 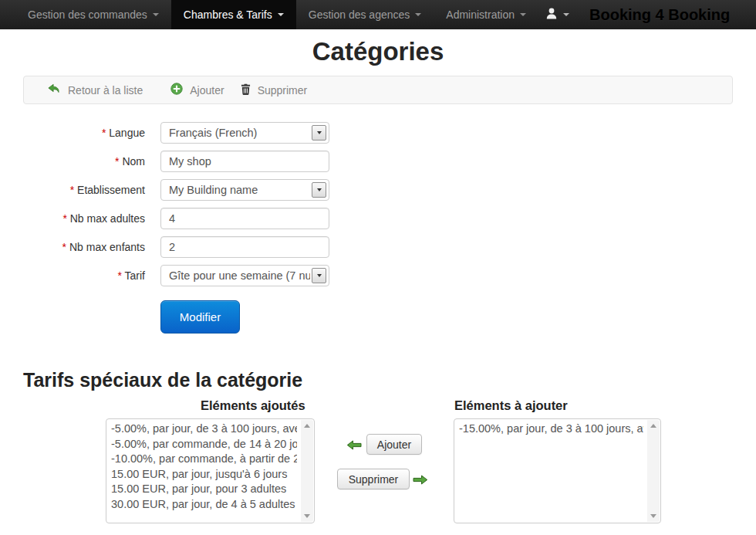 What do you see at coordinates (210, 471) in the screenshot?
I see `added-items-listbox: -5.00%, par jour, de 3 à 100 jours, ave …` at bounding box center [210, 471].